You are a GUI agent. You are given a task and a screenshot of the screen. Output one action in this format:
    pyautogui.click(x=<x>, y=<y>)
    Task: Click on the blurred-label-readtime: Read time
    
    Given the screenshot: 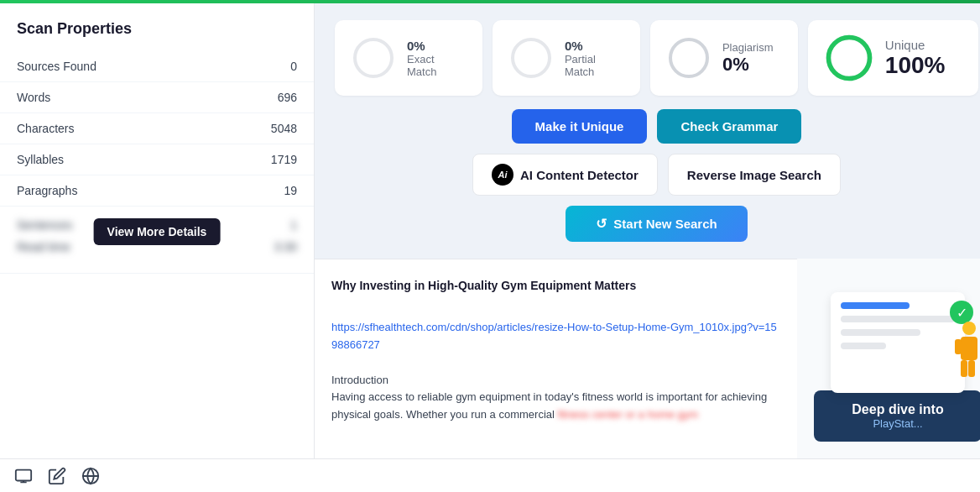 What is the action you would take?
    pyautogui.click(x=44, y=247)
    